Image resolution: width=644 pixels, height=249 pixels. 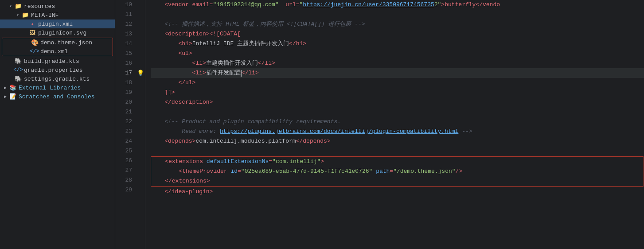 What do you see at coordinates (397, 63) in the screenshot?
I see `code-line-16: <li>主题类插件开发入门</li>` at bounding box center [397, 63].